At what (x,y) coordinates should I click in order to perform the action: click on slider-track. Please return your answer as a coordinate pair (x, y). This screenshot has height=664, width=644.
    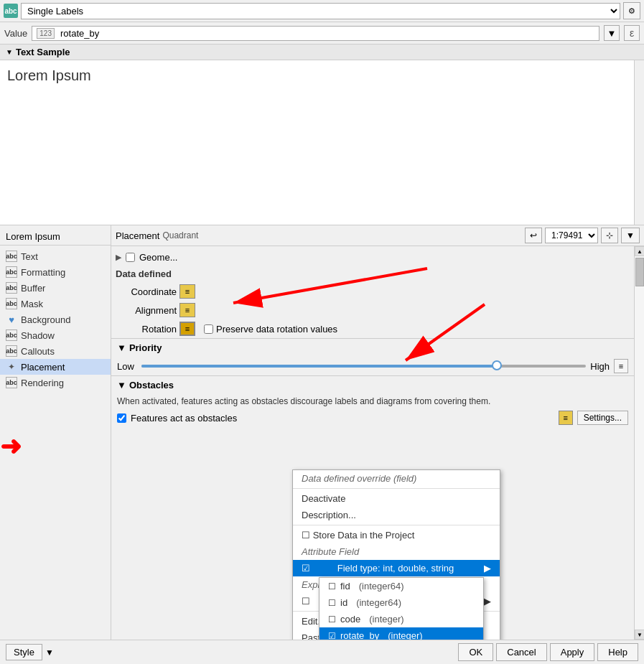
    Looking at the image, I should click on (363, 366).